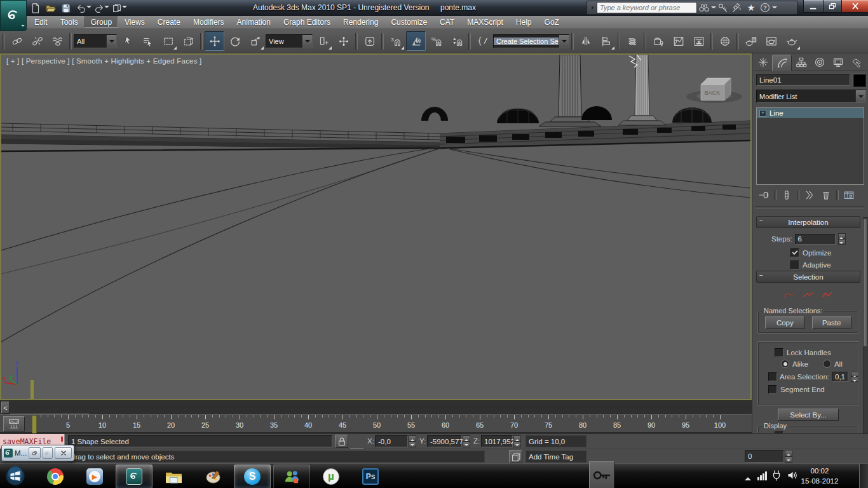 The width and height of the screenshot is (868, 488). I want to click on area-selection-spinner, so click(855, 377).